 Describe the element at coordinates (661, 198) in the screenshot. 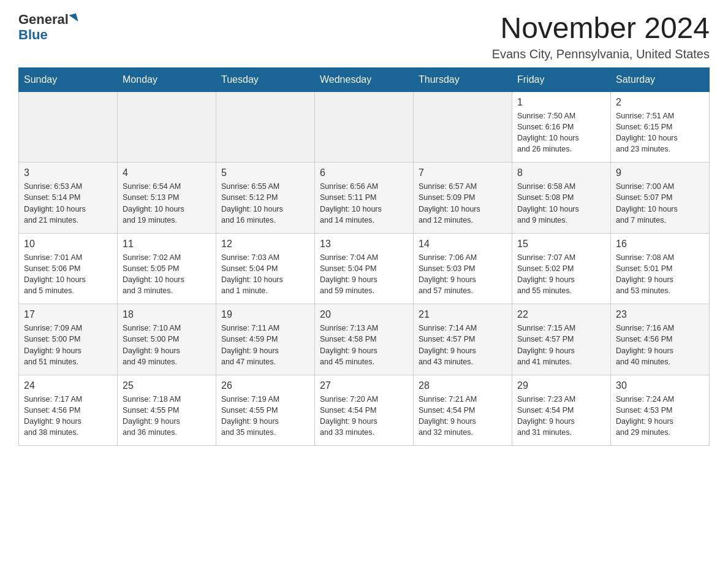

I see `calendar-cell: 9Sunrise: 7:00 AMSunset: 5:07 PMDaylight…` at that location.